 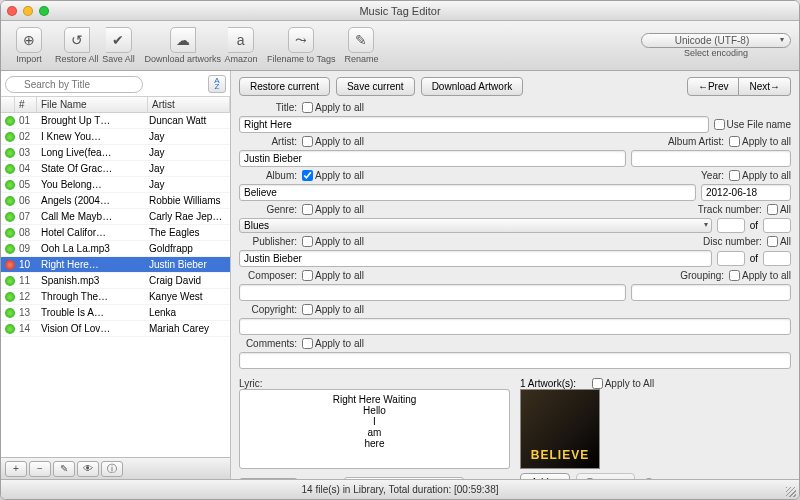 What do you see at coordinates (116, 297) in the screenshot?
I see `table-row: 12Through The…Kanye West` at bounding box center [116, 297].